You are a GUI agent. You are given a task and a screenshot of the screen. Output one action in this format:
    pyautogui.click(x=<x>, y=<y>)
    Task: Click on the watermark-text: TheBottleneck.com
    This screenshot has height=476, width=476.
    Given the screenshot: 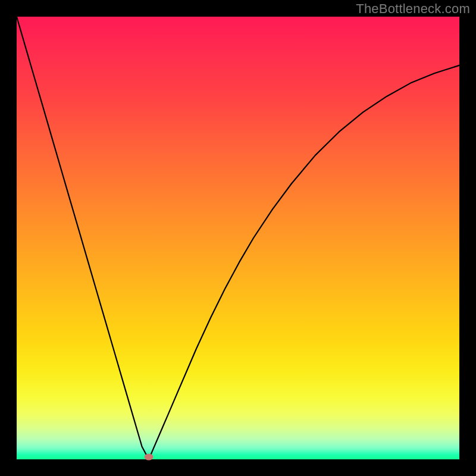 What is the action you would take?
    pyautogui.click(x=413, y=9)
    